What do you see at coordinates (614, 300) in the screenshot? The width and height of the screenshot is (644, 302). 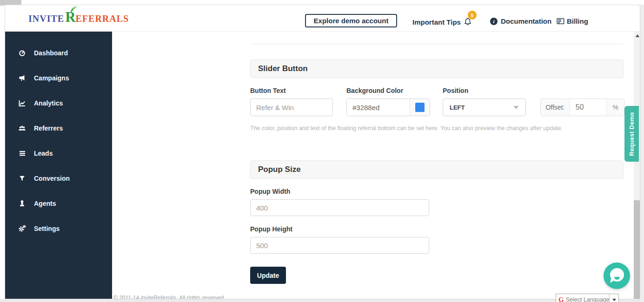 I see `caret-down-icon` at bounding box center [614, 300].